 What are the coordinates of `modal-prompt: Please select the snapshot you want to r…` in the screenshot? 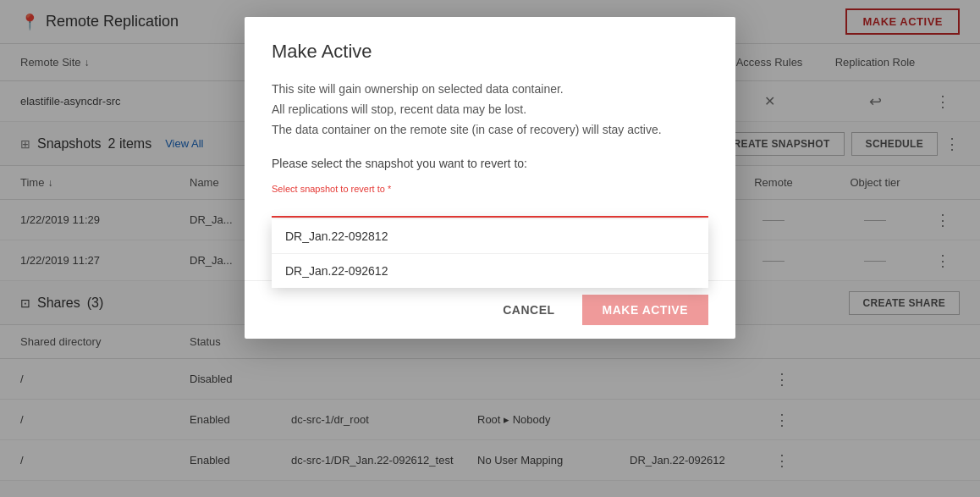 It's located at (490, 163).